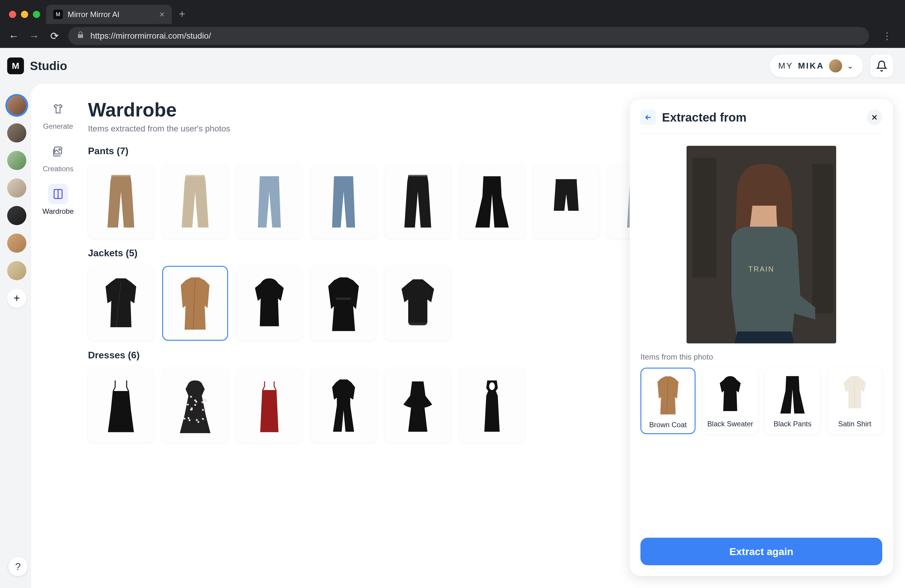 This screenshot has width=905, height=588. I want to click on wardrobe-item-black-sweater-dress, so click(269, 304).